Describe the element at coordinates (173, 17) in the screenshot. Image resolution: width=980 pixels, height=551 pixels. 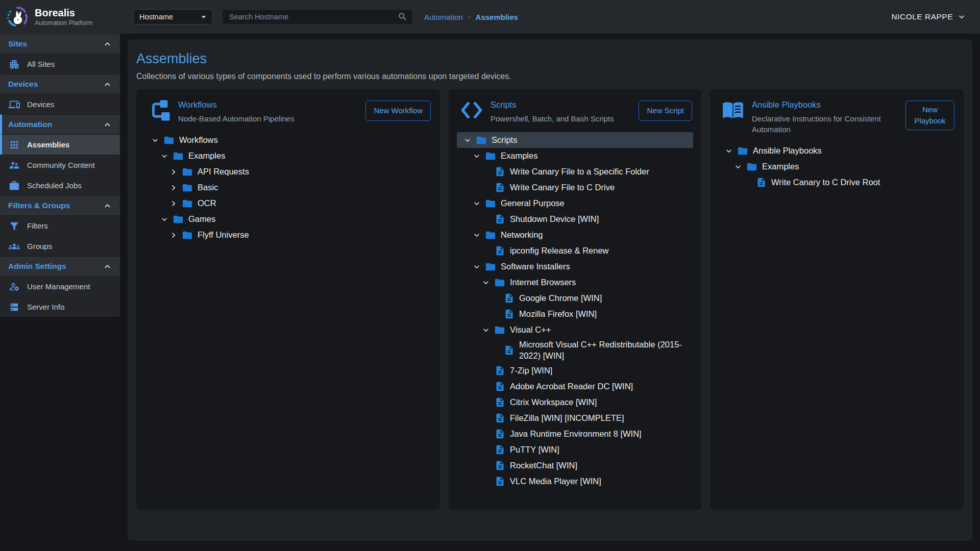
I see `hostname-select: Hostname` at that location.